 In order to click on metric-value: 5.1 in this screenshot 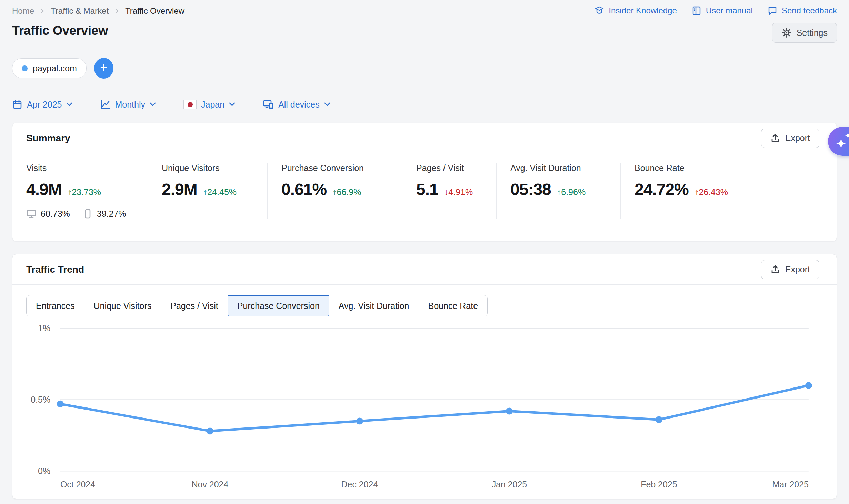, I will do `click(427, 190)`.